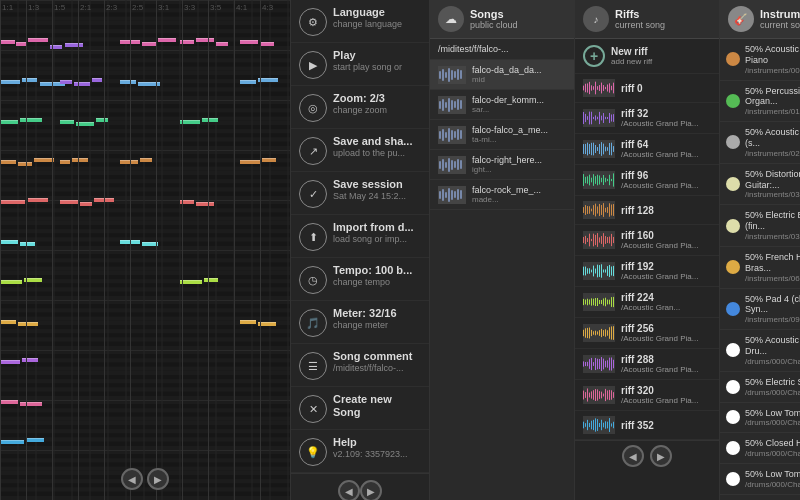 This screenshot has width=800, height=500. Describe the element at coordinates (647, 150) in the screenshot. I see `riff-list-item: riff 64/Acoustic Grand Pia...` at that location.